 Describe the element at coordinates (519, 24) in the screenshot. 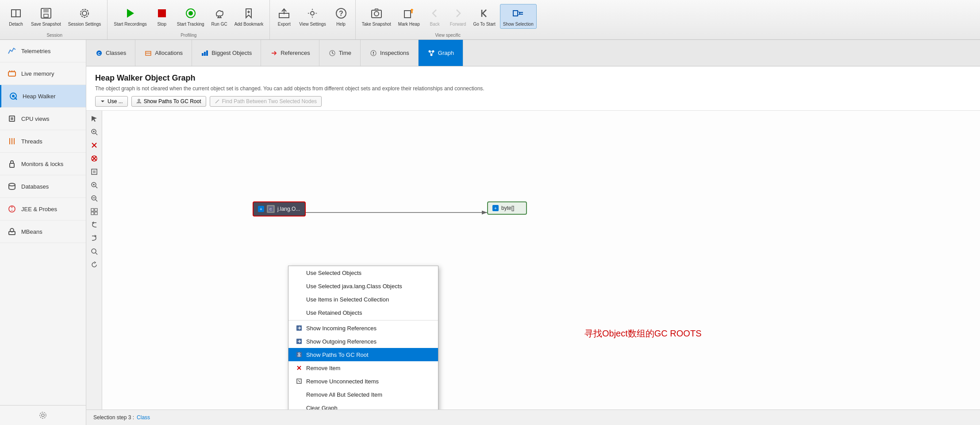

I see `show-selection-label: Show Selection` at that location.